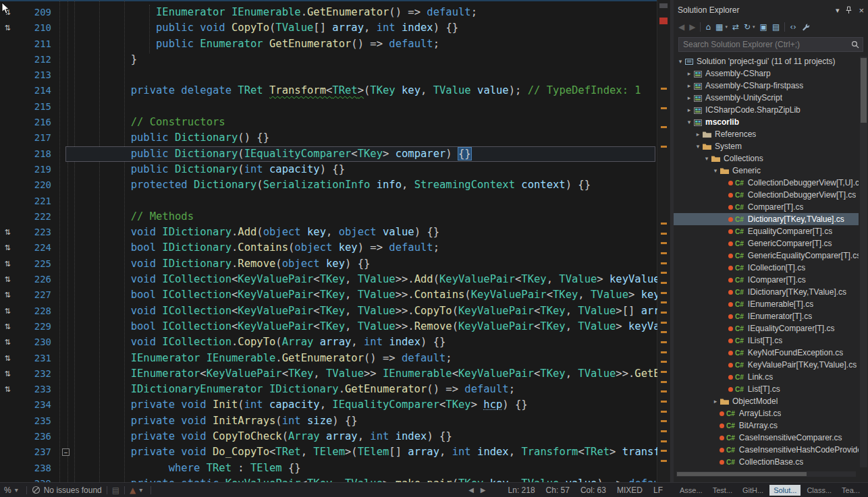  What do you see at coordinates (766, 195) in the screenshot?
I see `tree-item: C#CollectionDebuggerView[T].cs` at bounding box center [766, 195].